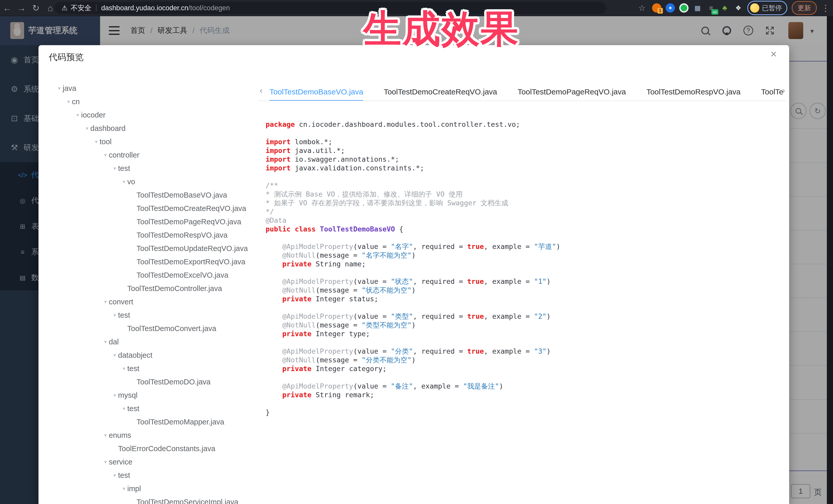 The width and height of the screenshot is (833, 504). What do you see at coordinates (152, 235) in the screenshot?
I see `tree-node: ToolTestDemoRespVO.java` at bounding box center [152, 235].